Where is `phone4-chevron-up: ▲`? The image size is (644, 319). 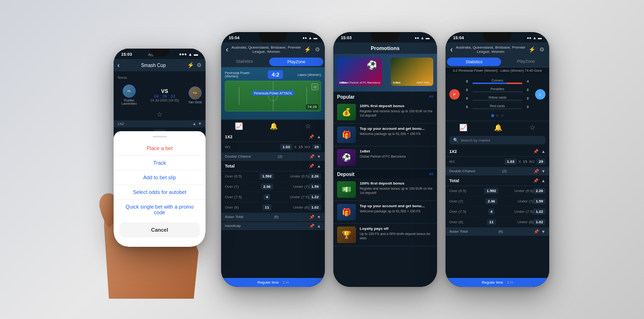 phone4-chevron-up: ▲ is located at coordinates (543, 151).